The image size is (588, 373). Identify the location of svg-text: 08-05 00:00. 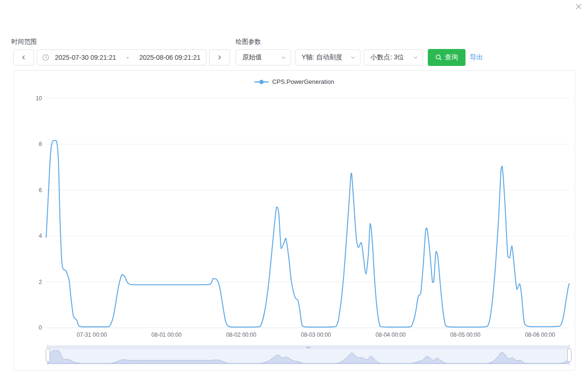
(466, 335).